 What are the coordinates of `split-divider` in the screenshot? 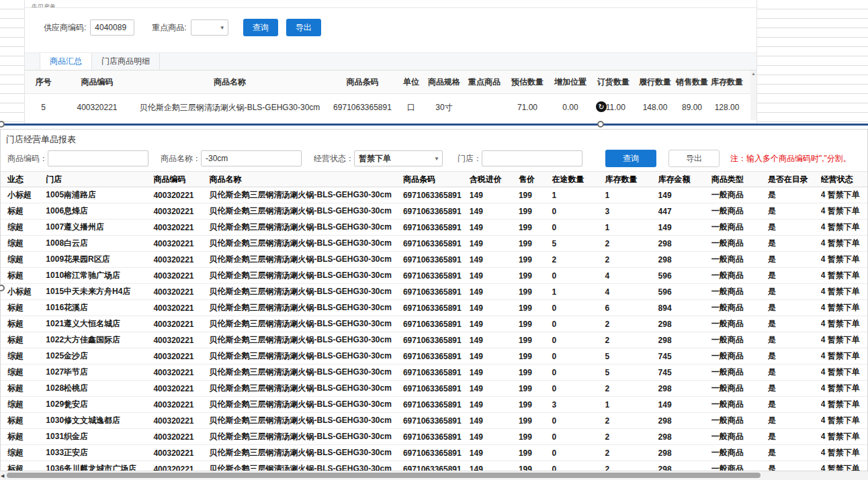 It's located at (434, 125).